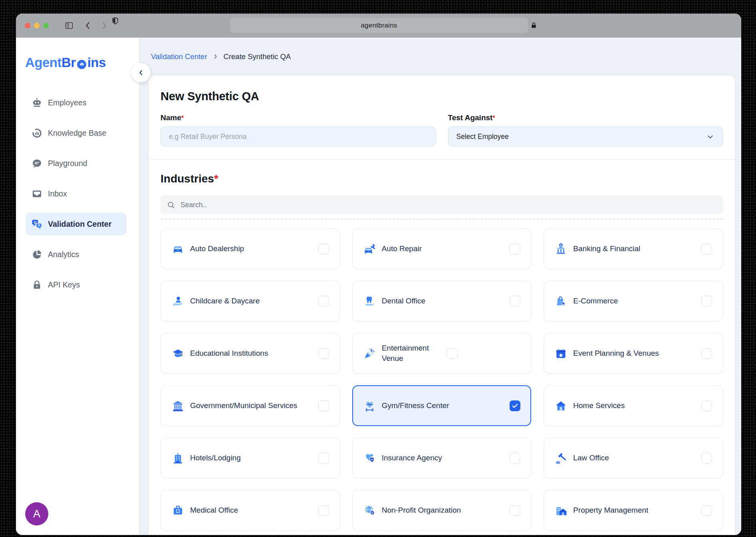 Image resolution: width=756 pixels, height=537 pixels. What do you see at coordinates (76, 285) in the screenshot?
I see `sidebar-item-api-keys: API Keys` at bounding box center [76, 285].